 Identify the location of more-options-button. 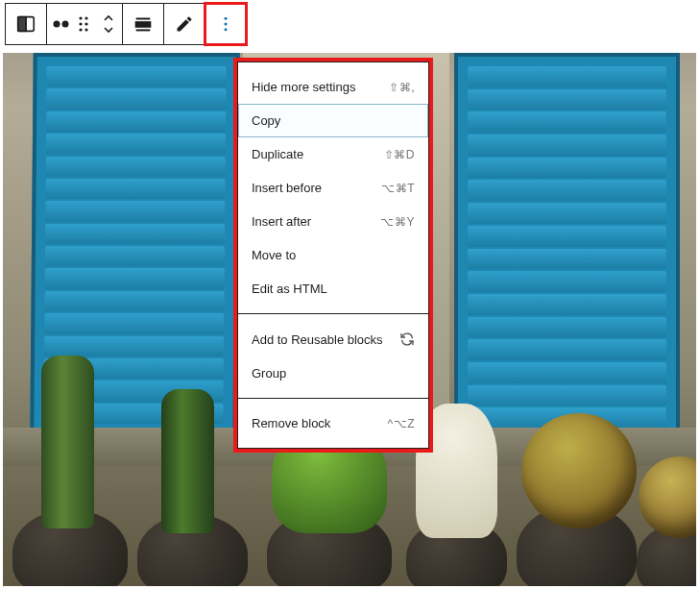
(226, 24).